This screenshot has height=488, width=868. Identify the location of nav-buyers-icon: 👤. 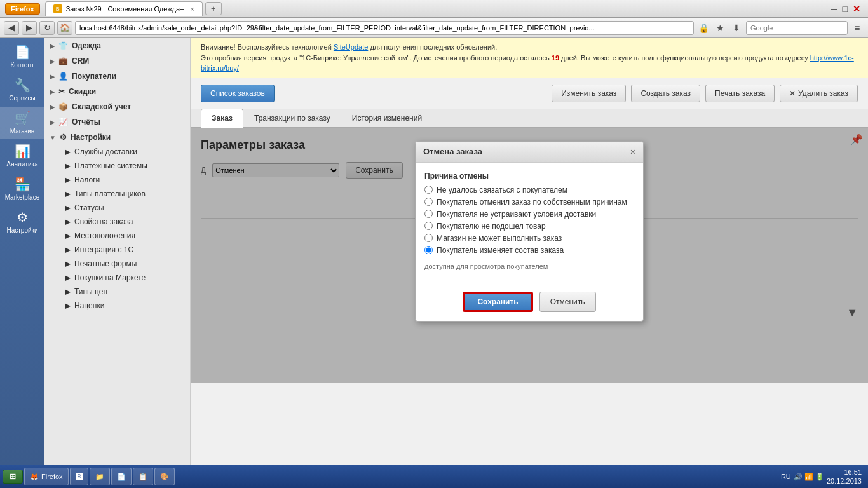
(64, 76).